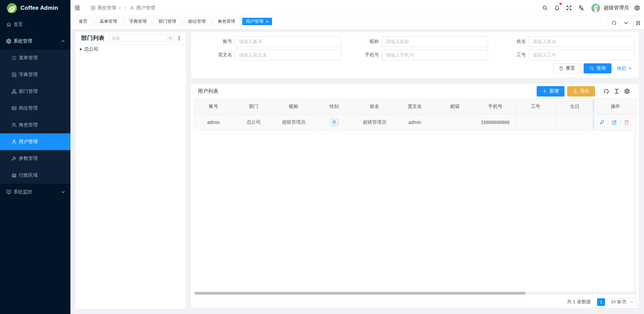 This screenshot has height=314, width=644. Describe the element at coordinates (131, 49) in the screenshot. I see `tree-node-company: 总公司` at that location.